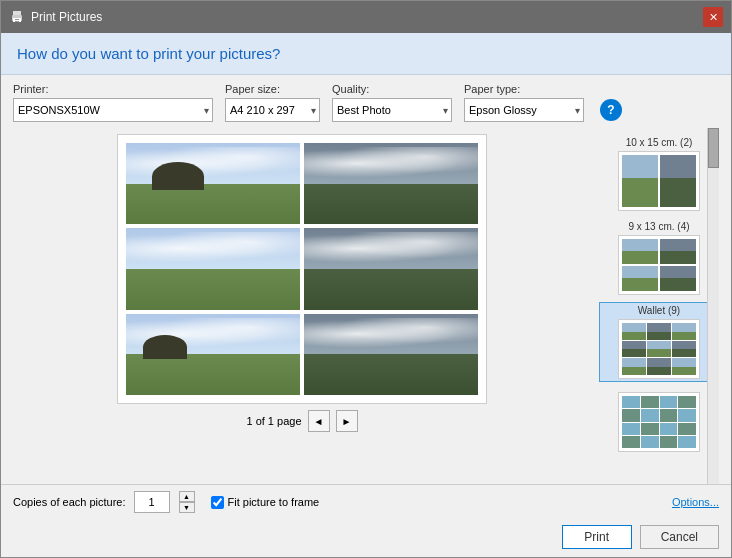  What do you see at coordinates (659, 174) in the screenshot?
I see `layout-item-2x1: 10 x 15 cm. (2)` at bounding box center [659, 174].